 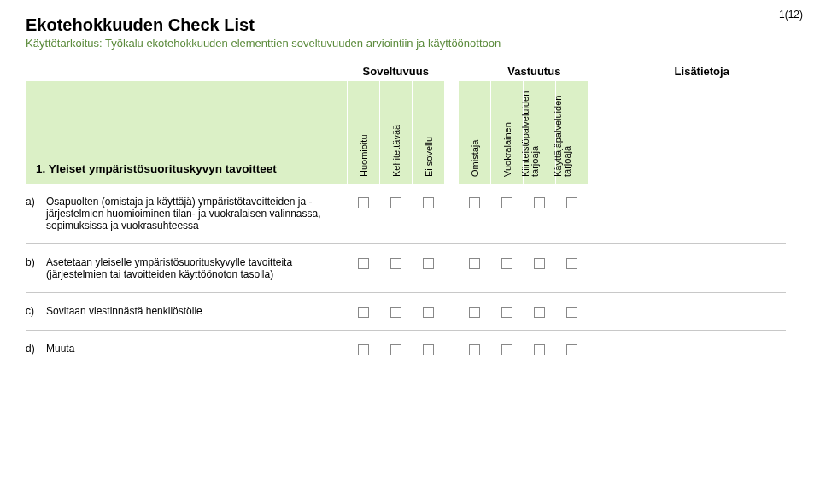 I want to click on col-head-huomioitu: Huomioitu, so click(x=363, y=132).